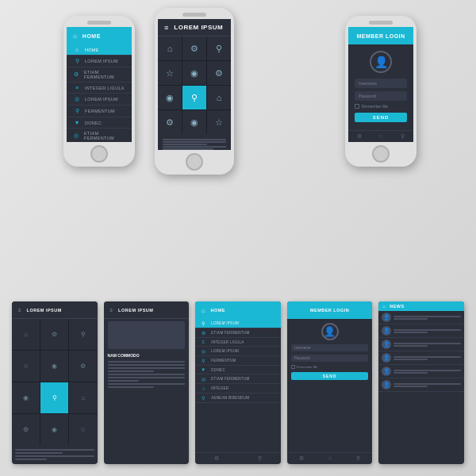 The image size is (476, 476). I want to click on remember-me: Remember Me, so click(381, 106).